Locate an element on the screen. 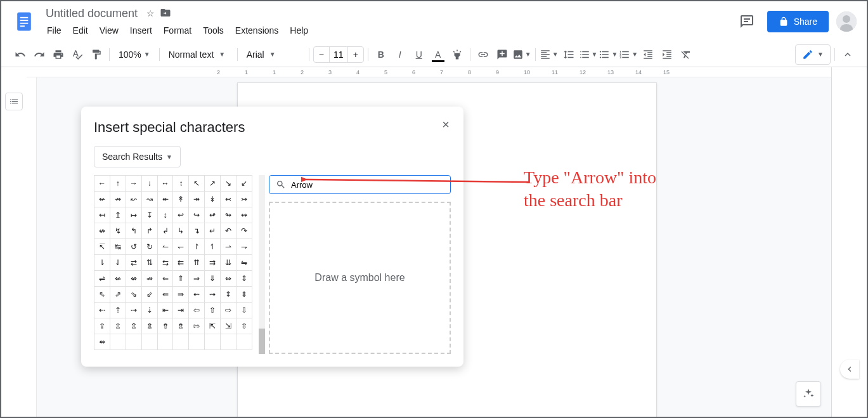 The width and height of the screenshot is (868, 418). numbered-list-icon: ▼ is located at coordinates (628, 55).